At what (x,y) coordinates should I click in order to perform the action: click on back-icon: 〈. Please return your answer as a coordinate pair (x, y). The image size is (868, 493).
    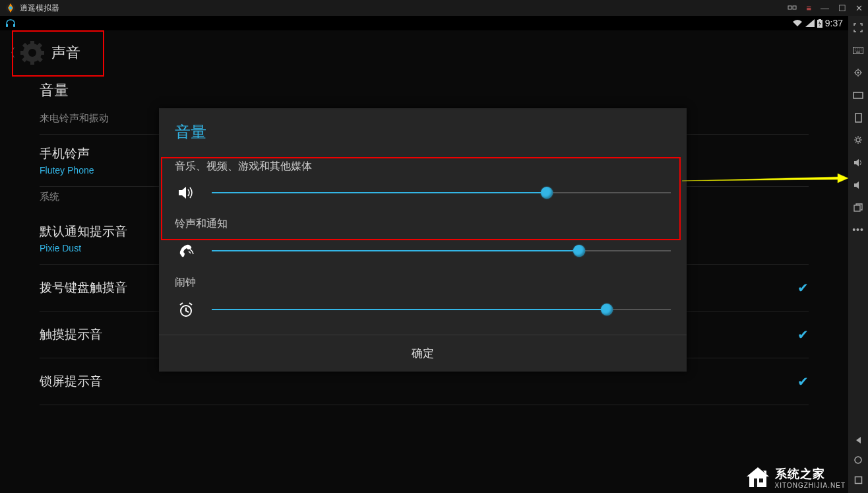
    Looking at the image, I should click on (10, 53).